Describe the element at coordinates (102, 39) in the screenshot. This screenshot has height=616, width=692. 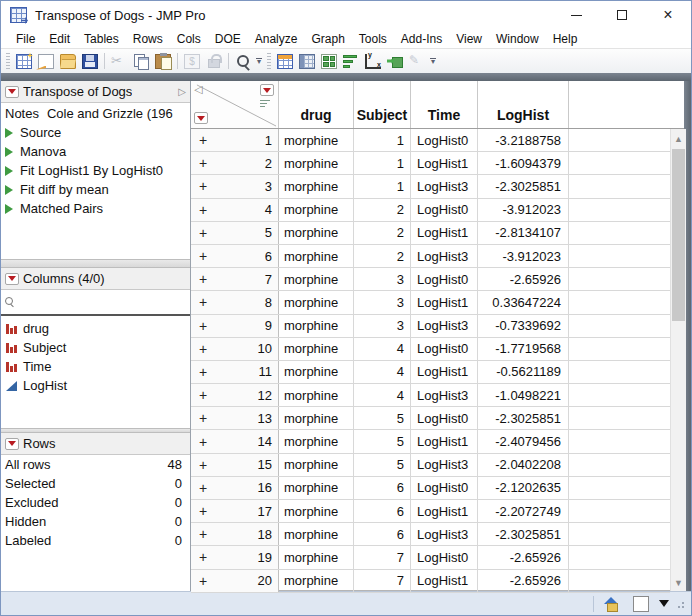
I see `menu-tables: Tables` at that location.